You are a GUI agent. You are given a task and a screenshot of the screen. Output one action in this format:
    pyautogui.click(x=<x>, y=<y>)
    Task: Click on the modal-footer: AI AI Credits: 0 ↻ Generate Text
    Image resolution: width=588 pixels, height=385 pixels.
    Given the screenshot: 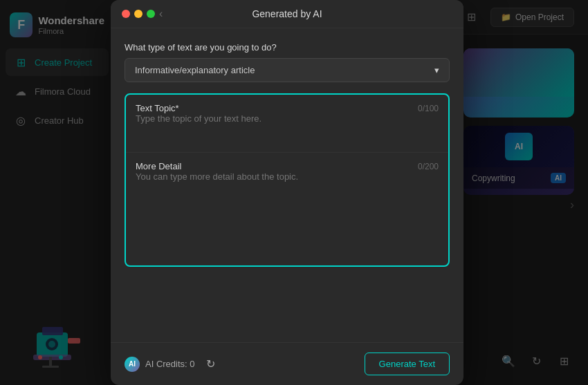 What is the action you would take?
    pyautogui.click(x=287, y=364)
    